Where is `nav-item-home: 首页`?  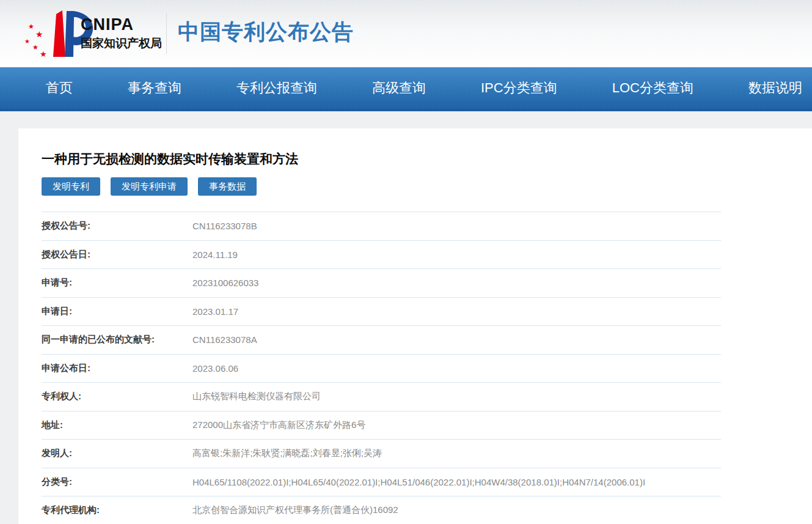 nav-item-home: 首页 is located at coordinates (59, 88).